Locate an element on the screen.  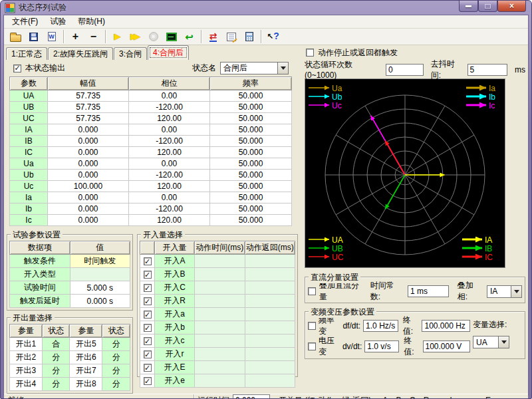
test-param-value: 时间触发 is located at coordinates (100, 261).